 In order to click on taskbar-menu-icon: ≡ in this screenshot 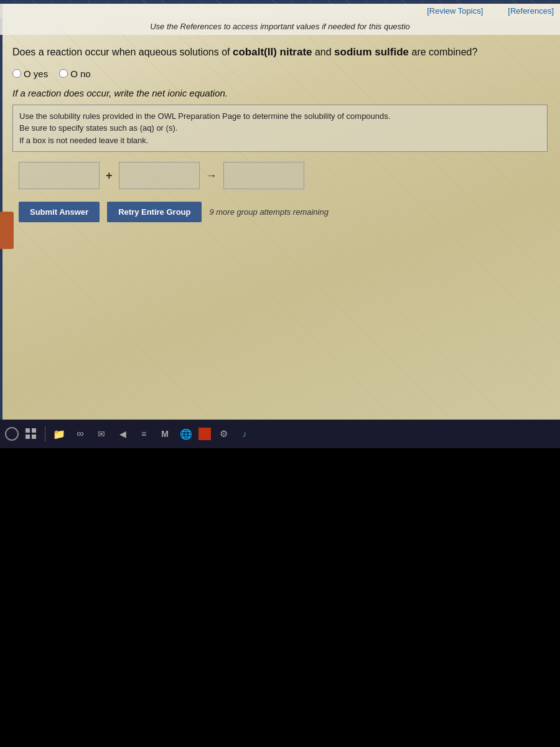, I will do `click(144, 434)`.